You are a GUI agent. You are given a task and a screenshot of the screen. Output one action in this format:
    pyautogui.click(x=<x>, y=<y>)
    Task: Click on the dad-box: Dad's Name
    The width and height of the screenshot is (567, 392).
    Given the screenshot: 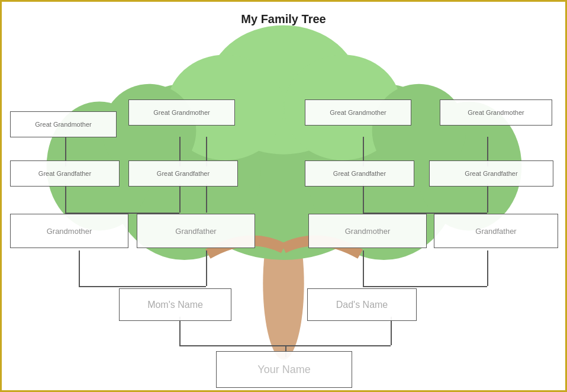 What is the action you would take?
    pyautogui.click(x=362, y=304)
    